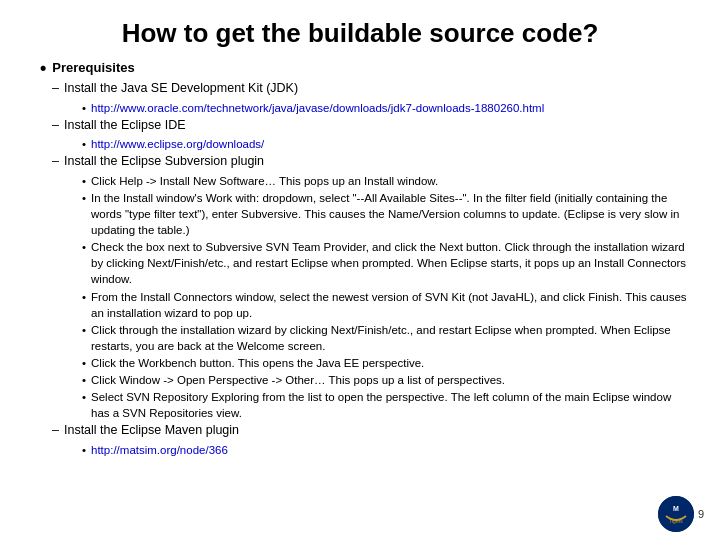 Image resolution: width=720 pixels, height=540 pixels. What do you see at coordinates (93, 68) in the screenshot?
I see `prerequisites-label: Prerequisites` at bounding box center [93, 68].